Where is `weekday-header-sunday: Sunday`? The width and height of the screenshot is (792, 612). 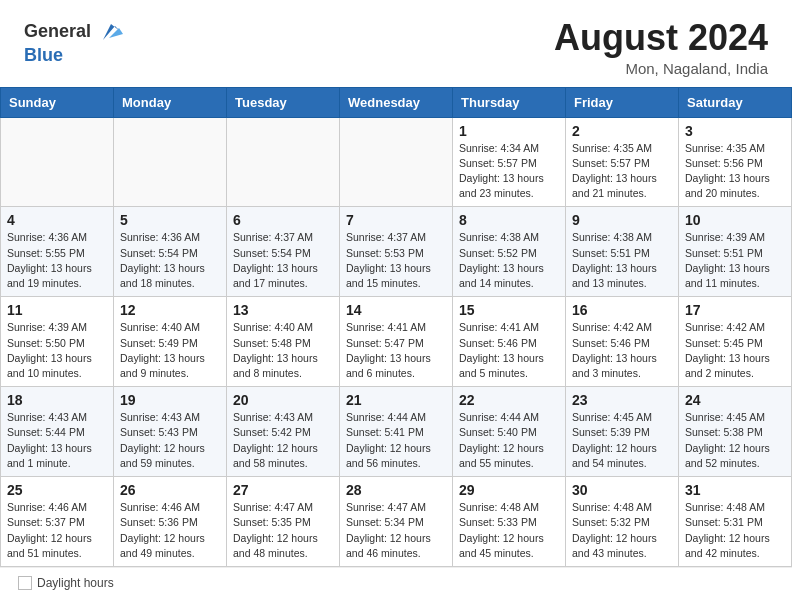 weekday-header-sunday: Sunday is located at coordinates (58, 102).